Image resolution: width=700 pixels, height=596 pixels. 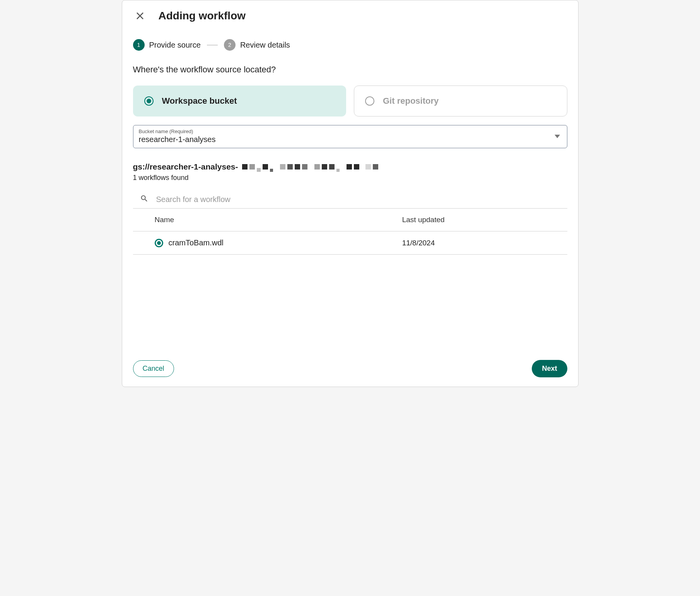 What do you see at coordinates (202, 16) in the screenshot?
I see `dialog-title: Adding workflow` at bounding box center [202, 16].